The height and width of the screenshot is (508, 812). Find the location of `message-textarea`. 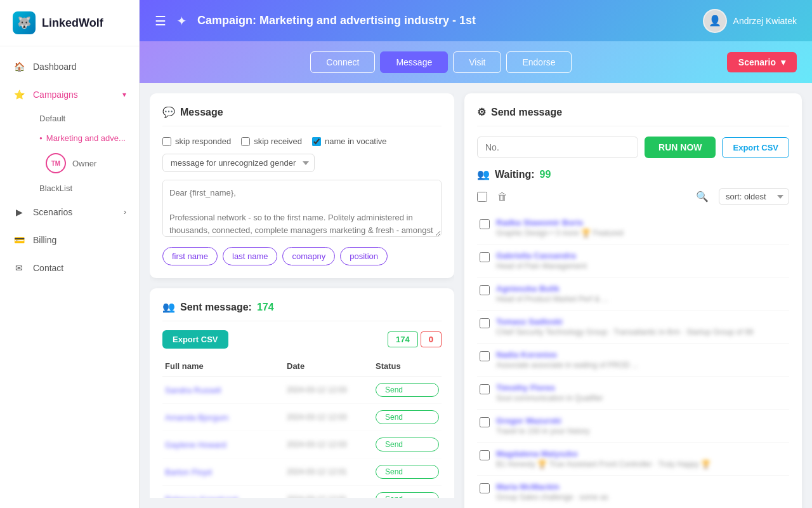

message-textarea is located at coordinates (302, 208).